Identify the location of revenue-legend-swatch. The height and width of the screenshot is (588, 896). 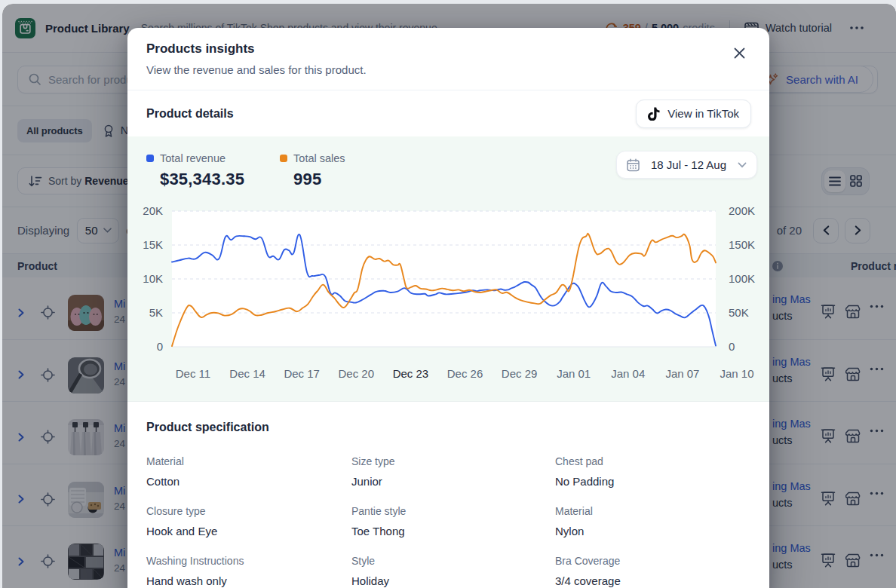
(150, 158).